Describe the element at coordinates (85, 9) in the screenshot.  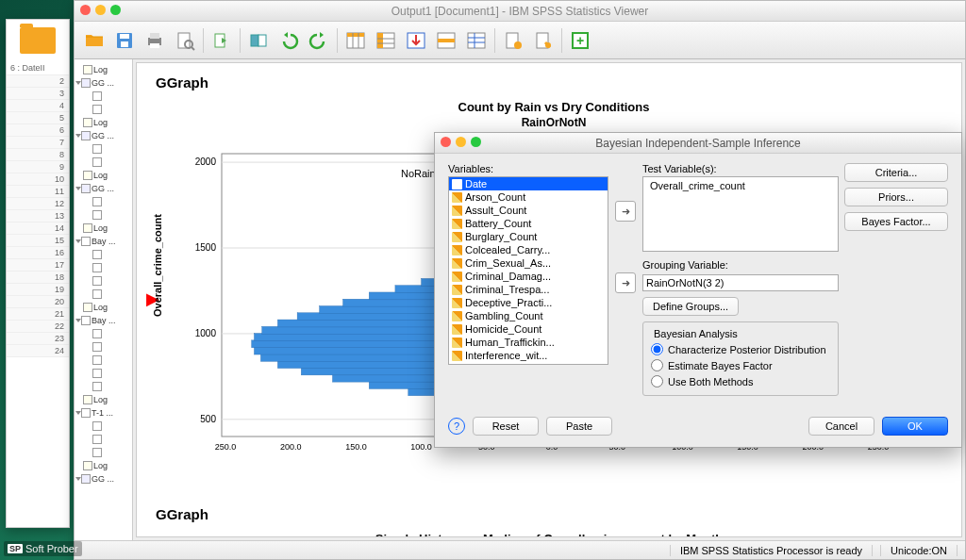
I see `close-window-icon` at that location.